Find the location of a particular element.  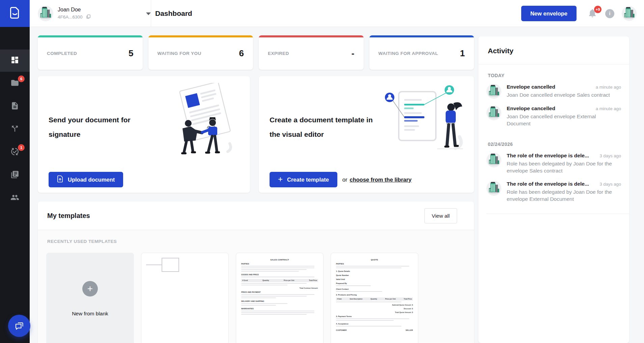

template-card-quote: QUOTE PARTIES 1. Quote Details Quote Num… is located at coordinates (374, 298).